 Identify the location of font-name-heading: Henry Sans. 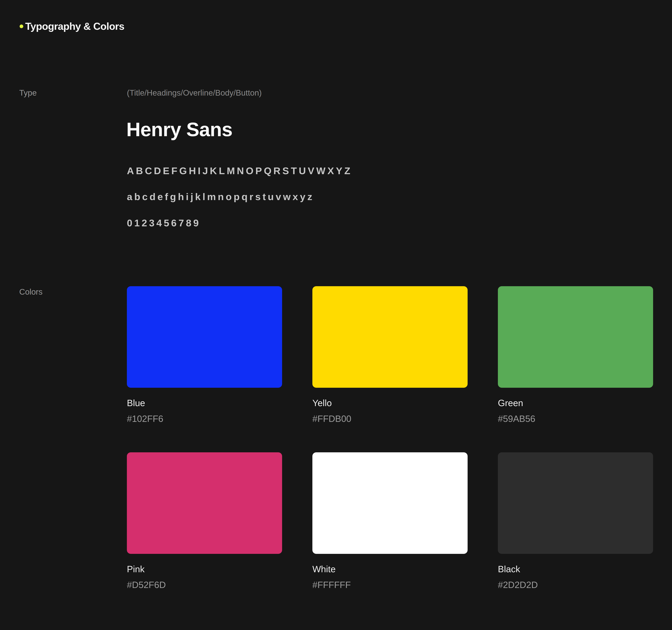
(179, 130).